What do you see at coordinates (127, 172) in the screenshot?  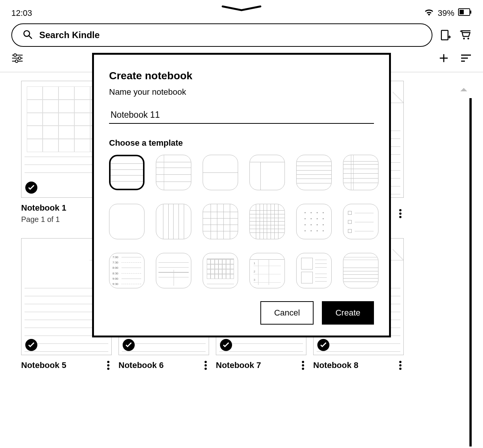 I see `template-lined-wide` at bounding box center [127, 172].